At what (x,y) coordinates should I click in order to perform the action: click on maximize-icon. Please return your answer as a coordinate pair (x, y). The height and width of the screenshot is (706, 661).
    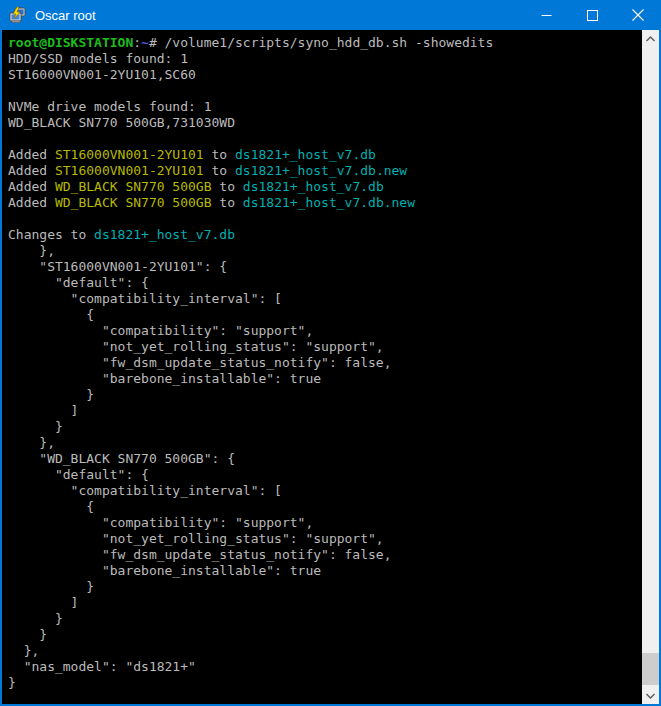
    Looking at the image, I should click on (592, 16).